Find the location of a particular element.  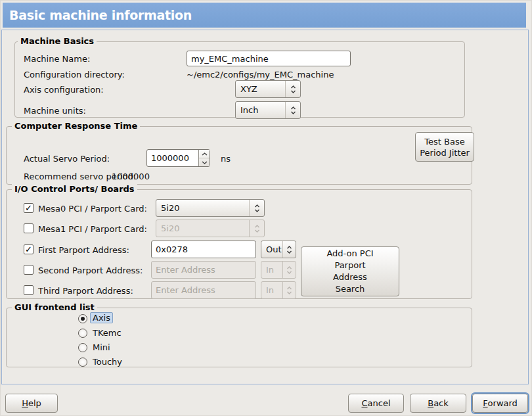

radio-axis-label: Axis is located at coordinates (101, 318).